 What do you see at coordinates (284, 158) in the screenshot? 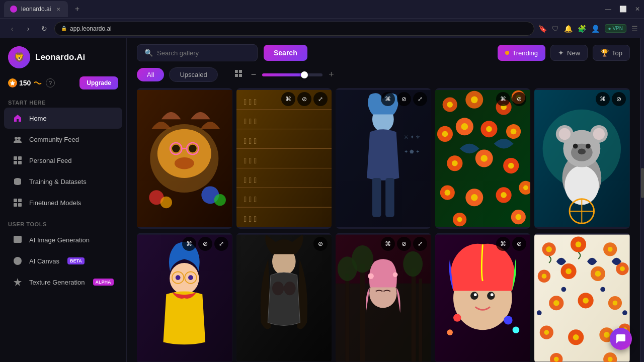
I see `image-card-hieroglyph: 𓀀 𓁐 𓂀 𓃀 𓄿 𓅓 𓆣 𓇋 𓈖 𓉐 𓊃 𓋴 𓌀 𓍃 𓎸 𓏏 𓐍 𓑀 𓒀 𓓐 …` at bounding box center [284, 158].